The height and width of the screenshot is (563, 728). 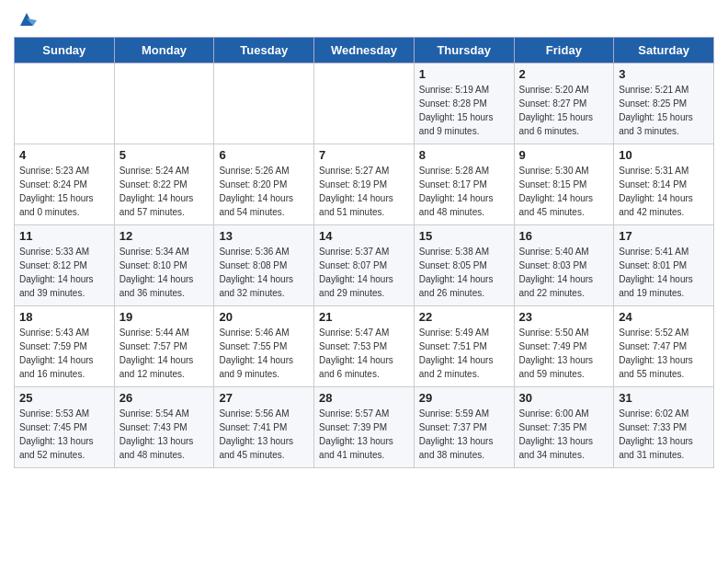 I want to click on calendar-cell: 30Sunrise: 6:00 AM Sunset: 7:35 PM Dayli…, so click(x=564, y=428).